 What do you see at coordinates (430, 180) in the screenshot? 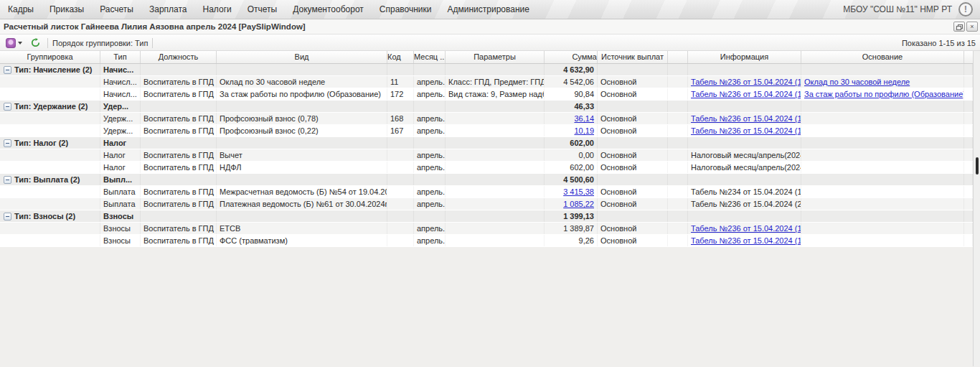
I see `cell-month` at bounding box center [430, 180].